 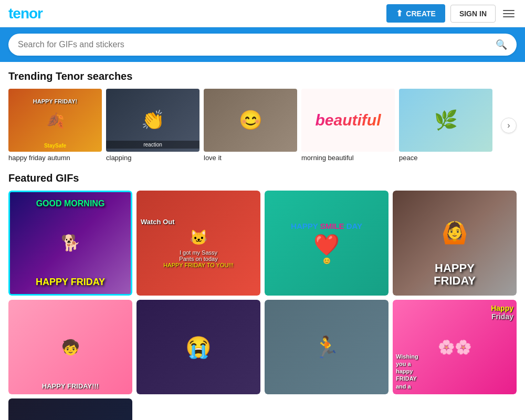 What do you see at coordinates (262, 77) in the screenshot?
I see `trending-title: Trending Tenor searches` at bounding box center [262, 77].